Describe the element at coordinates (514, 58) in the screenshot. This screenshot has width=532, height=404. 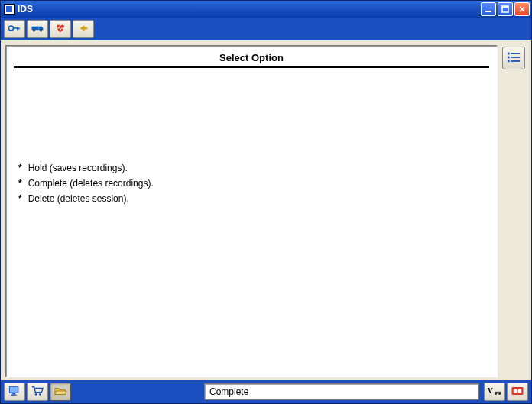
I see `list-view-button` at that location.